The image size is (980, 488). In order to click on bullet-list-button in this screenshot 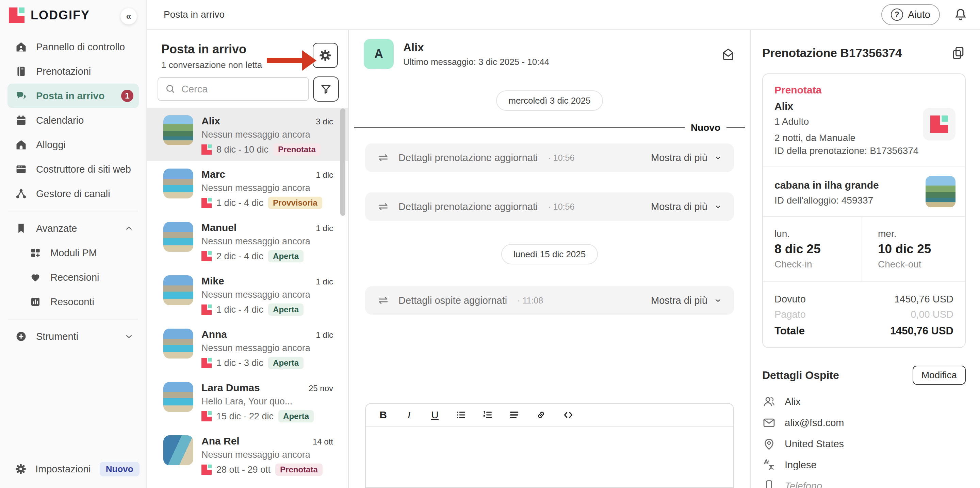, I will do `click(461, 415)`.